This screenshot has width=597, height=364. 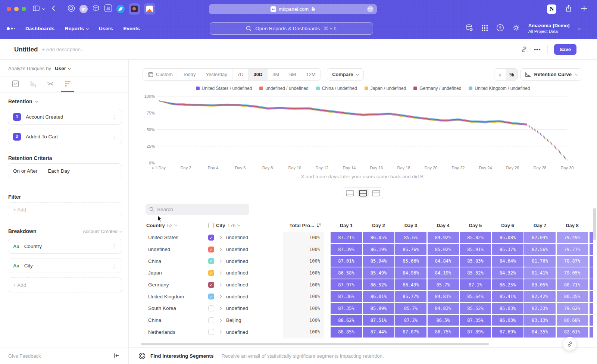 What do you see at coordinates (500, 28) in the screenshot?
I see `help-icon: ?` at bounding box center [500, 28].